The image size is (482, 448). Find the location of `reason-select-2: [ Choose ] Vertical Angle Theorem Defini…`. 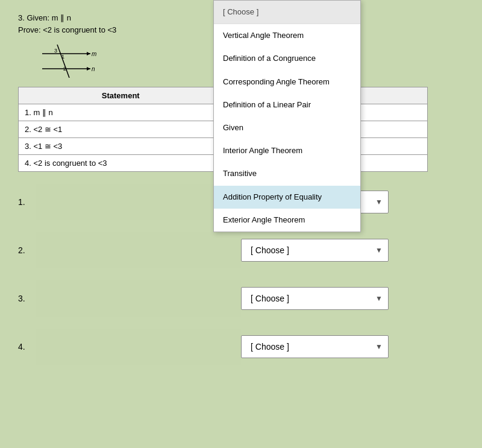

reason-select-2: [ Choose ] Vertical Angle Theorem Defini… is located at coordinates (315, 250).